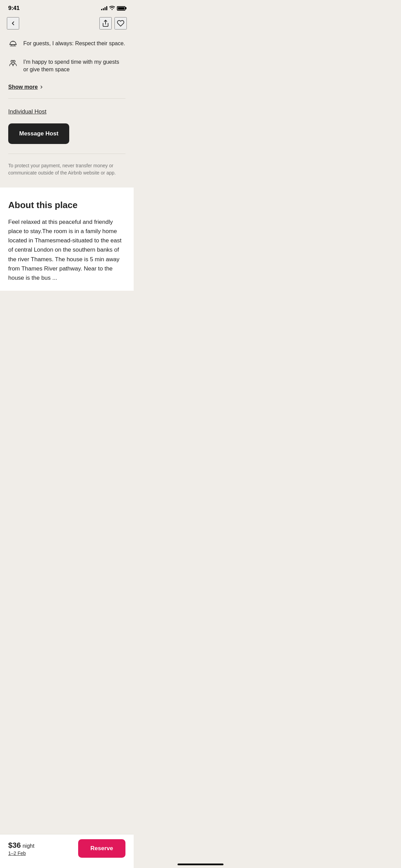 The image size is (401, 868). Describe the element at coordinates (104, 8) in the screenshot. I see `signal-icon` at that location.